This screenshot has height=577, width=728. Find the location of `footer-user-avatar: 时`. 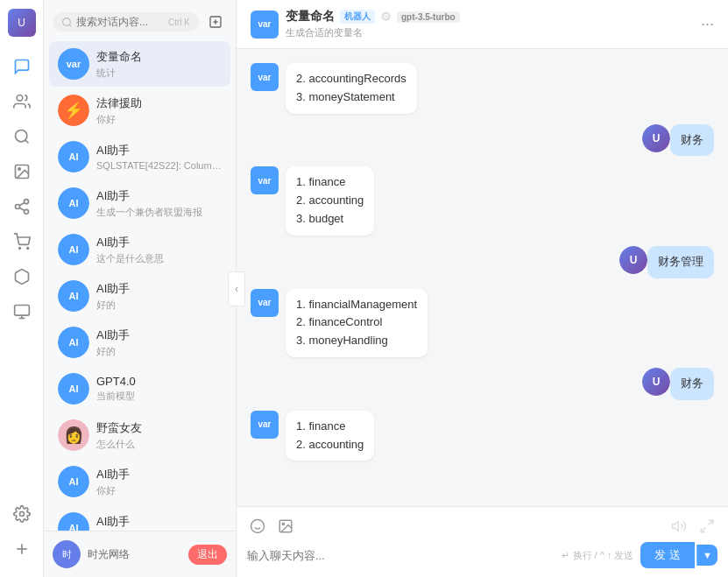

footer-user-avatar: 时 is located at coordinates (67, 554).